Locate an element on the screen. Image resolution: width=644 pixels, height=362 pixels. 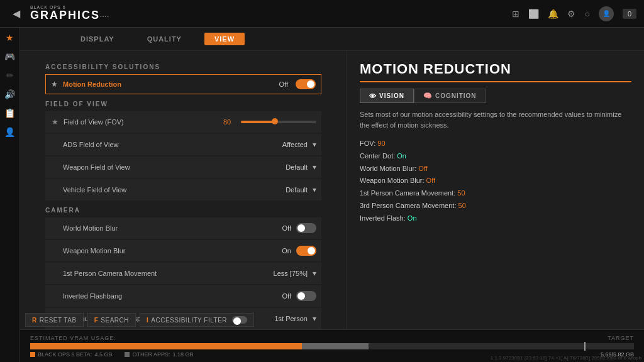
detail-tab-cognition: 🧠 COGNITION is located at coordinates (450, 96).